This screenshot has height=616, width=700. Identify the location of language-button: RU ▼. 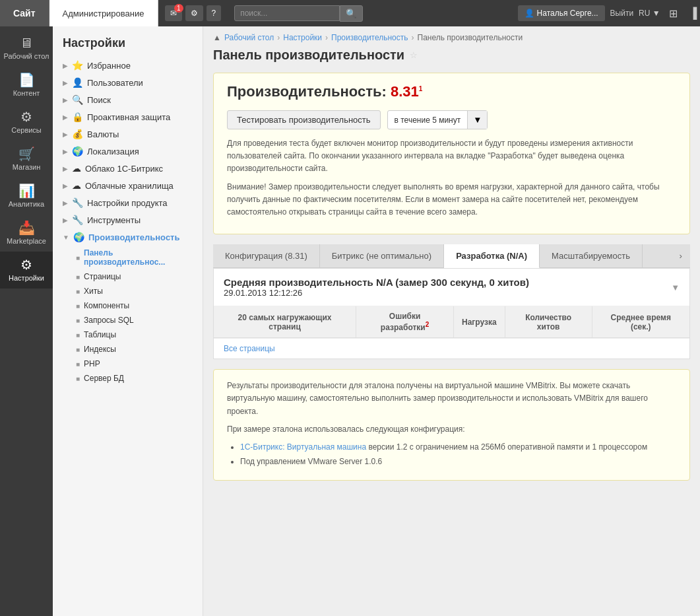
(649, 13).